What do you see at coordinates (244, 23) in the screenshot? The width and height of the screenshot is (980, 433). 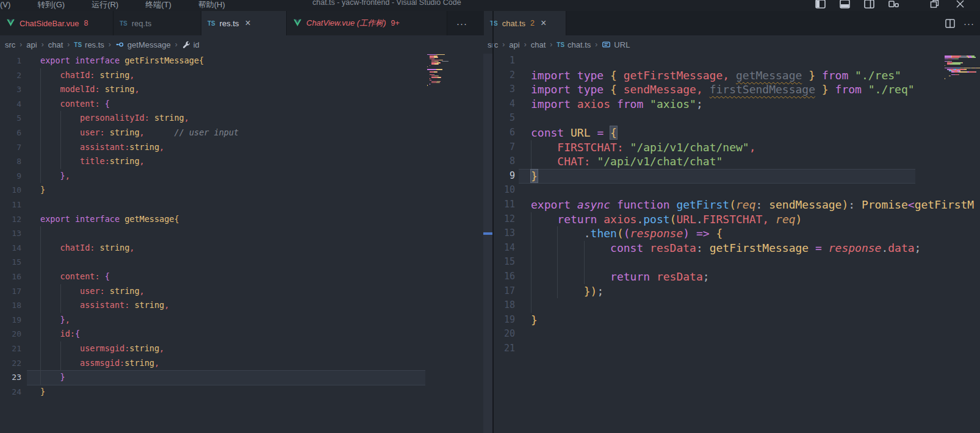 I see `tab-res.ts: TSres.ts×` at bounding box center [244, 23].